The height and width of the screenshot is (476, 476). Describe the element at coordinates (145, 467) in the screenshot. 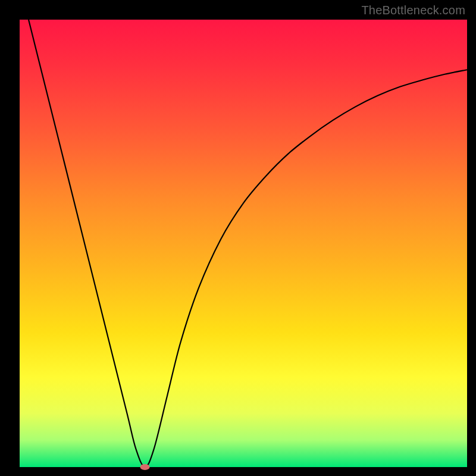

I see `minimum-marker` at that location.